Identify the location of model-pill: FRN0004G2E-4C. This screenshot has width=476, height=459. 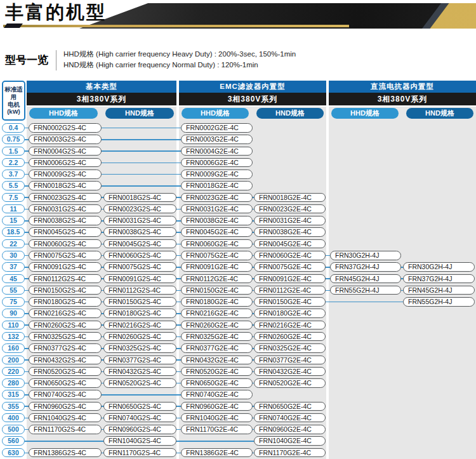
(217, 151).